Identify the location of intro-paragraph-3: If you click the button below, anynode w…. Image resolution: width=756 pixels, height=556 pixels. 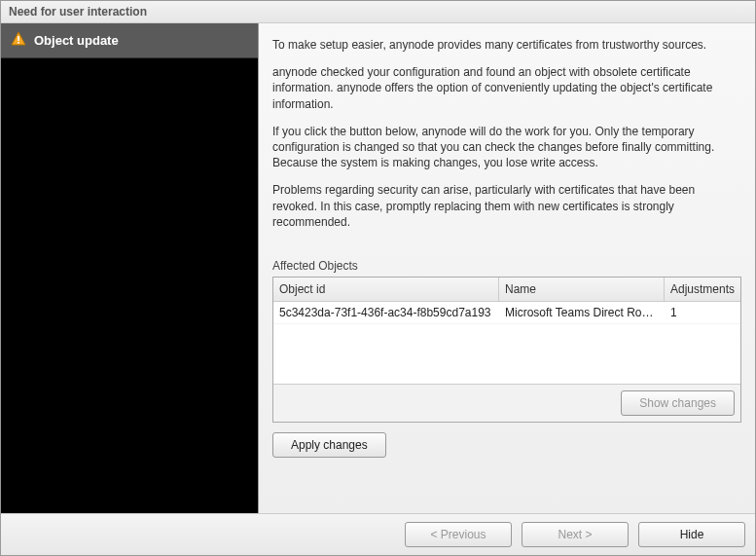
(507, 148).